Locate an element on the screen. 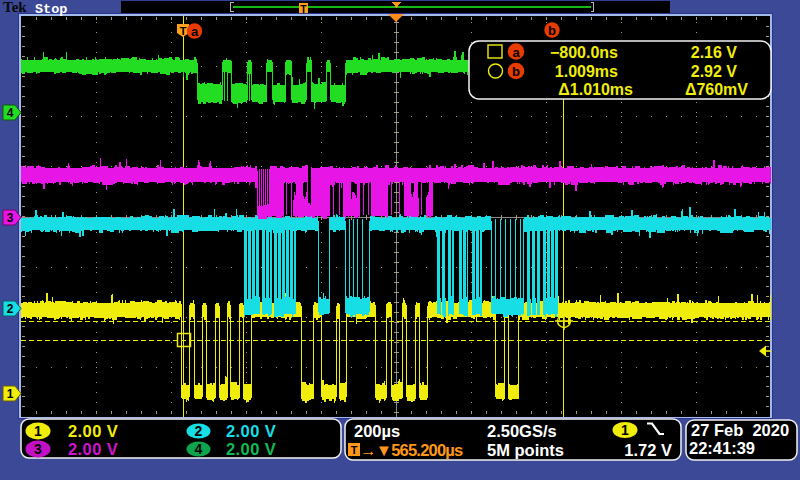 The image size is (800, 480). svg-text: 2.92 V is located at coordinates (714, 72).